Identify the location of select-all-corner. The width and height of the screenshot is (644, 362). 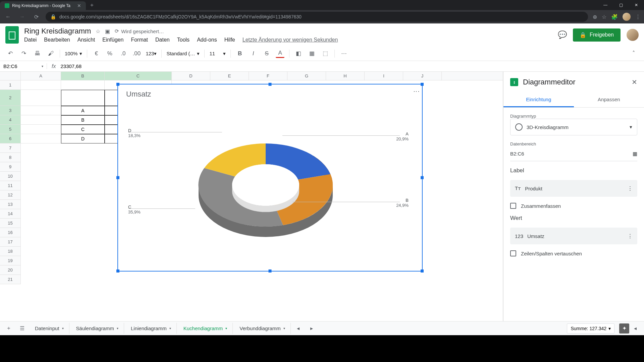
(10, 76).